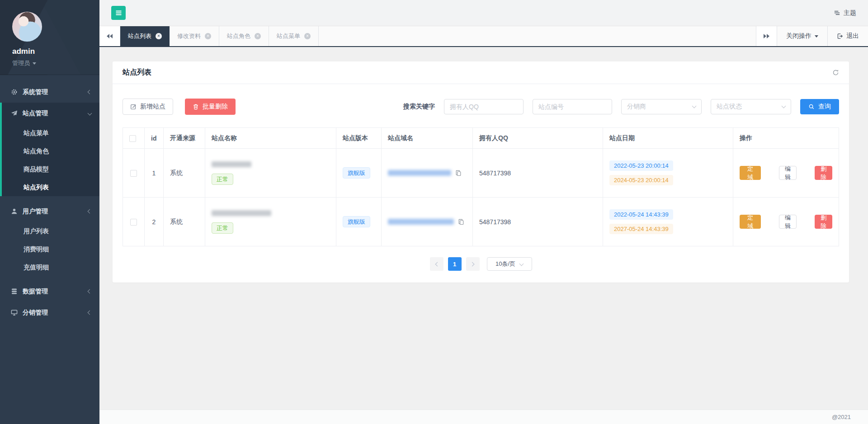 Image resolution: width=868 pixels, height=424 pixels. Describe the element at coordinates (637, 107) in the screenshot. I see `distributor-placeholder: 分销商` at that location.